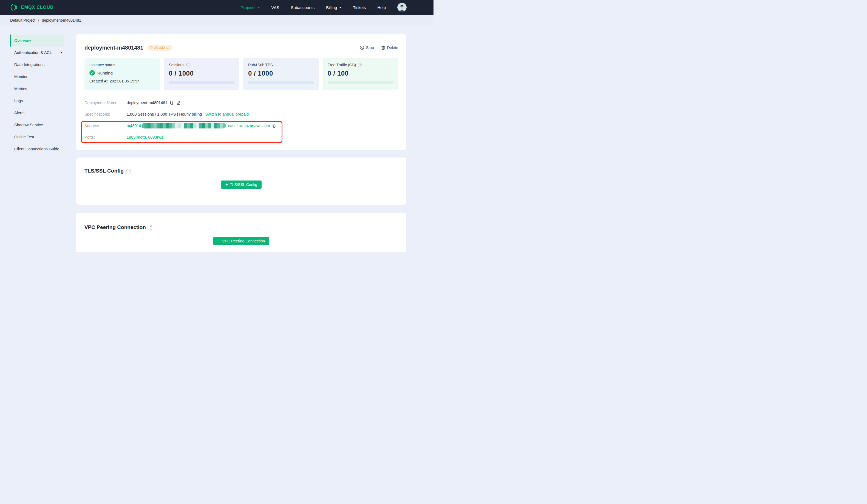 The height and width of the screenshot is (504, 867). What do you see at coordinates (22, 41) in the screenshot?
I see `sidebar-item-label: Overview` at bounding box center [22, 41].